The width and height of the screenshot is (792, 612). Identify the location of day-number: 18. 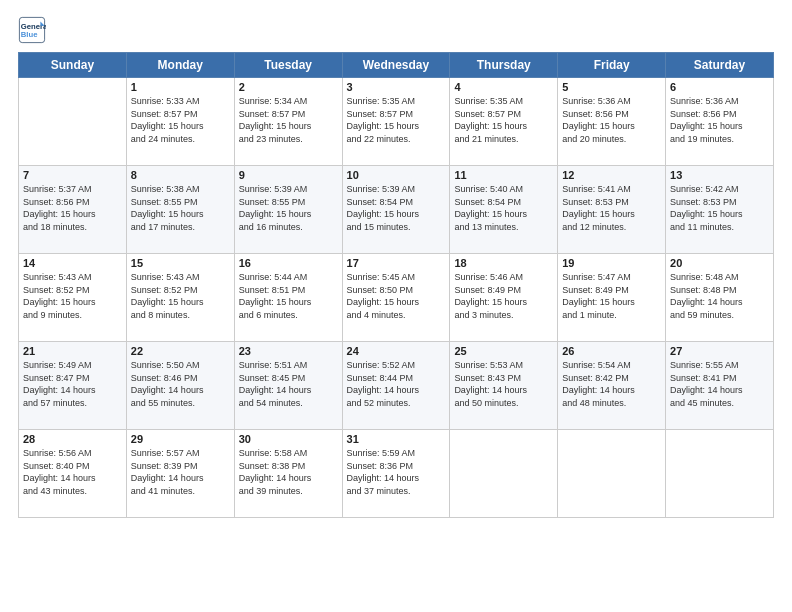
(504, 263).